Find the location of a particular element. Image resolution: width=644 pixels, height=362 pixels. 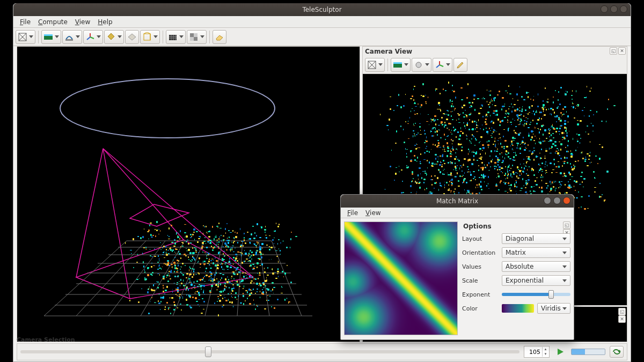

loop-button is located at coordinates (617, 352).